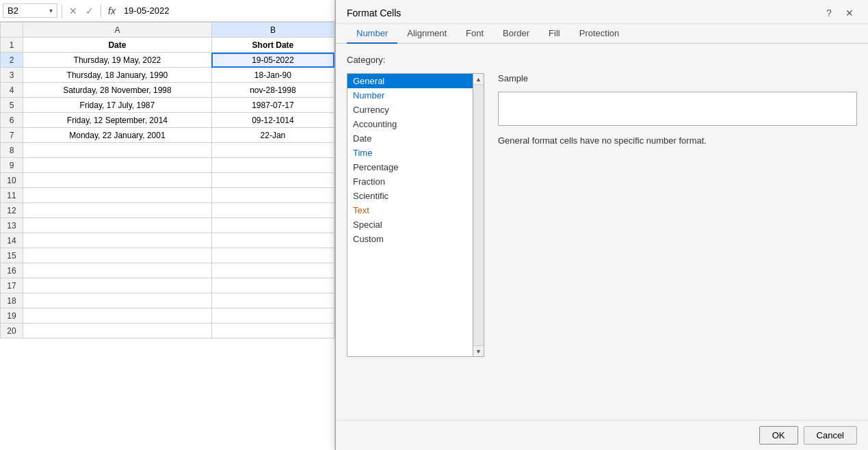 The width and height of the screenshot is (868, 450). What do you see at coordinates (475, 34) in the screenshot?
I see `tab-font: Font` at bounding box center [475, 34].